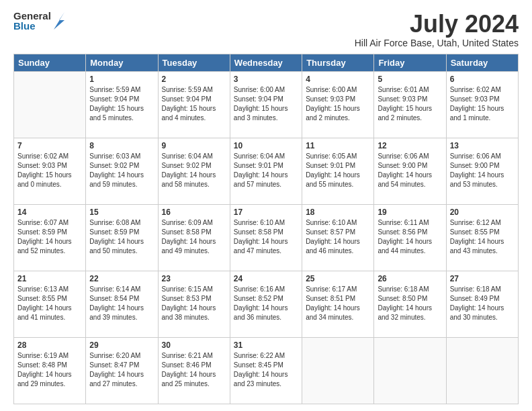  I want to click on calendar-cell: 26Sunrise: 6:18 AM Sunset: 8:50 PM Dayli…, so click(410, 304).